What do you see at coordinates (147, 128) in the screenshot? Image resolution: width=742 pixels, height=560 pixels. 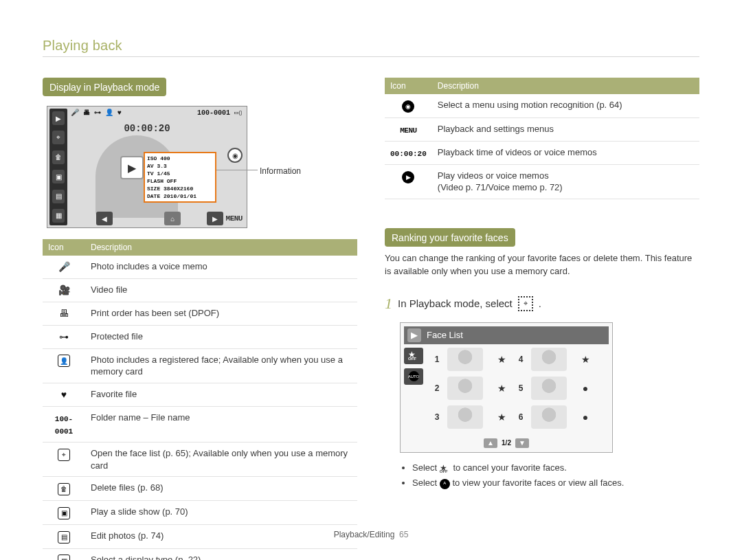 I see `screen-playback-time: 00:00:20` at bounding box center [147, 128].